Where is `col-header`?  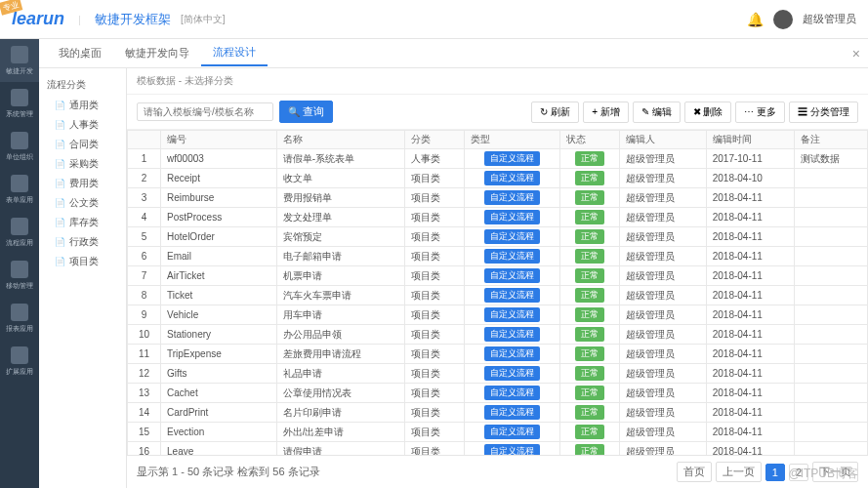
col-header is located at coordinates (145, 141).